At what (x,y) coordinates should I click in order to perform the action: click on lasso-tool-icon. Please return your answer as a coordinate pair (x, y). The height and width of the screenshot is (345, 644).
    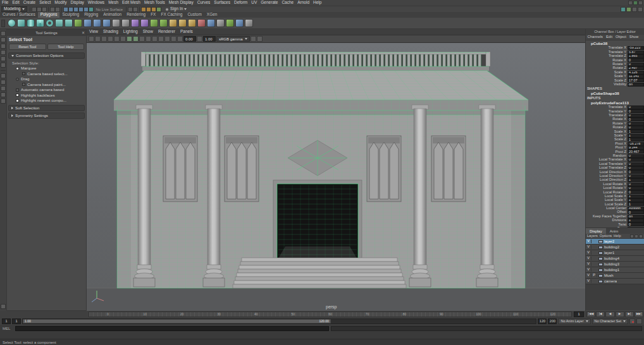
    Looking at the image, I should click on (3, 40).